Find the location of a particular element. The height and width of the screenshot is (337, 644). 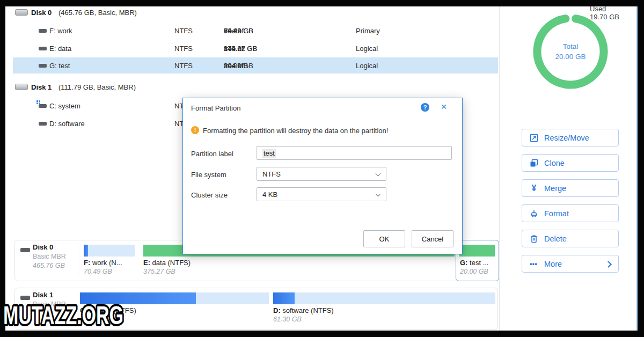

cancel-button: Cancel is located at coordinates (433, 239).